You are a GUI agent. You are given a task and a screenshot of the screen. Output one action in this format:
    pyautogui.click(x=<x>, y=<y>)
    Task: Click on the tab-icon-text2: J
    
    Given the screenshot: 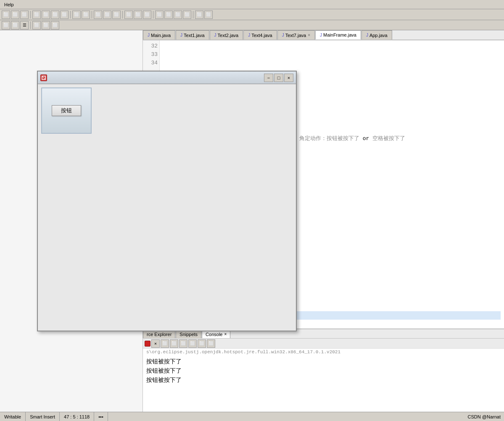 What is the action you would take?
    pyautogui.click(x=215, y=35)
    